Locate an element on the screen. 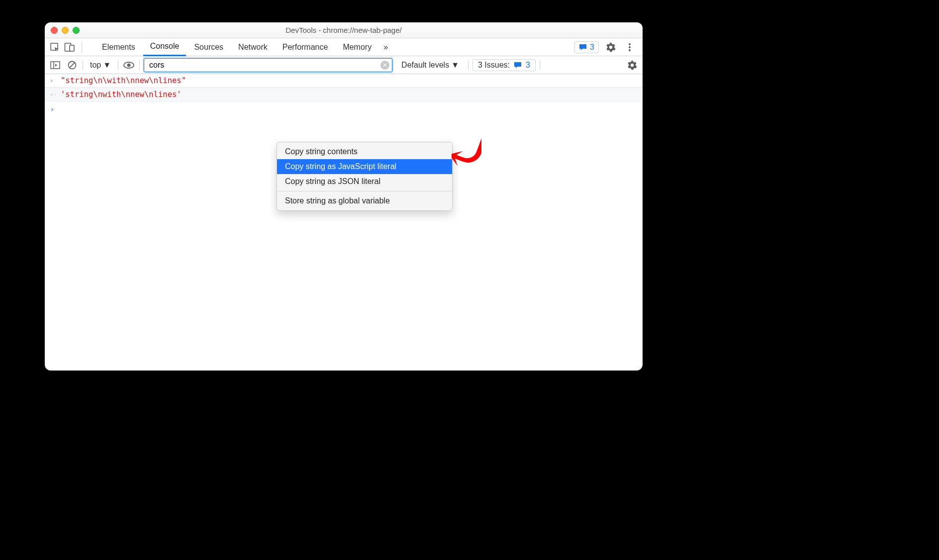 The width and height of the screenshot is (939, 560). device-toggle-icon is located at coordinates (70, 47).